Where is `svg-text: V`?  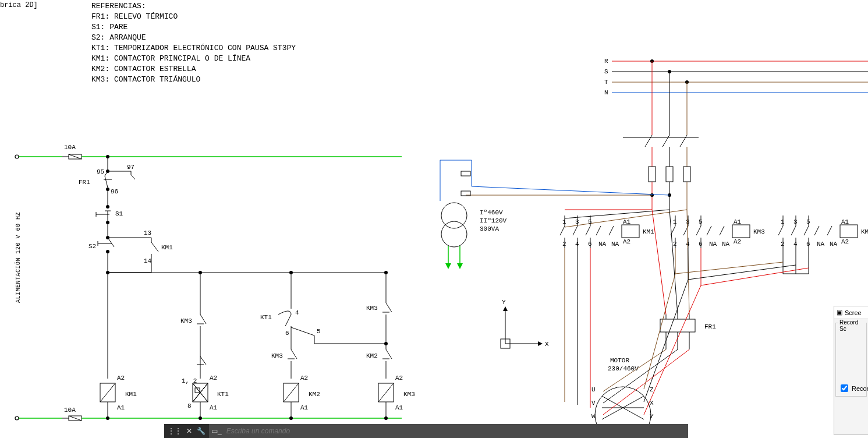
svg-text: V is located at coordinates (594, 403).